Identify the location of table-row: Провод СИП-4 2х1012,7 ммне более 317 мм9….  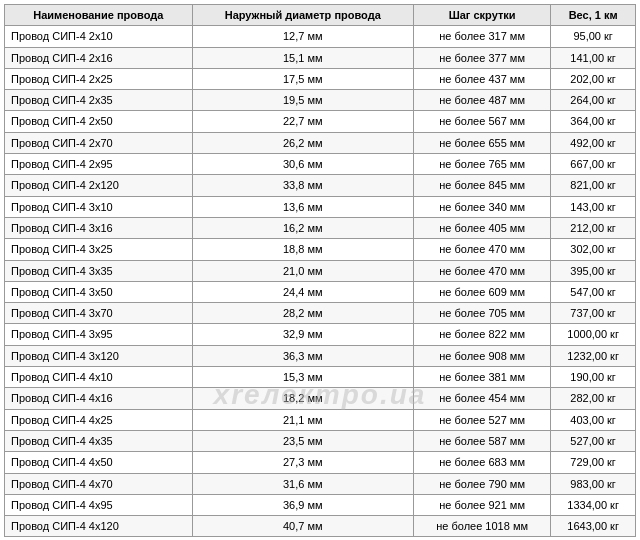
(320, 36).